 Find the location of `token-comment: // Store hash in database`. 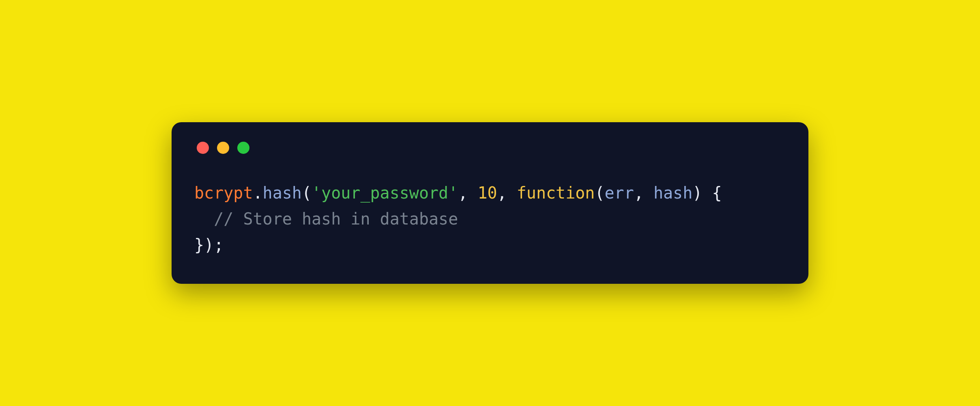

token-comment: // Store hash in database is located at coordinates (336, 219).